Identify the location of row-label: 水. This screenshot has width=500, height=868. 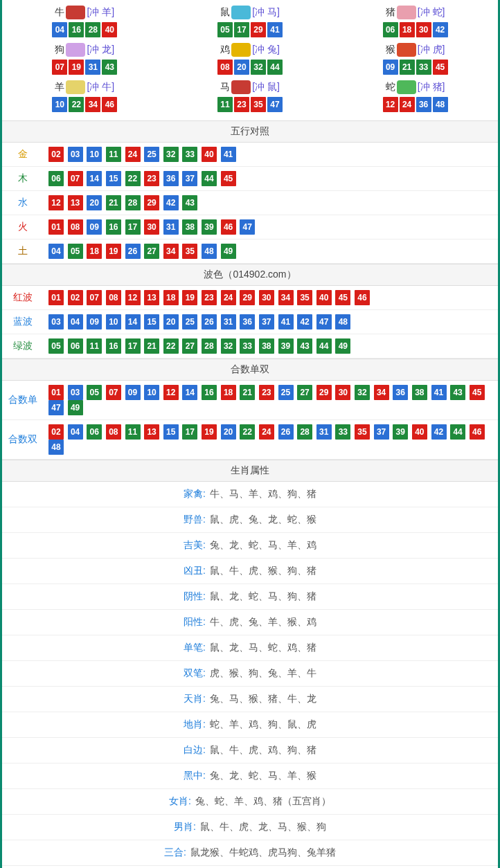
(23, 204).